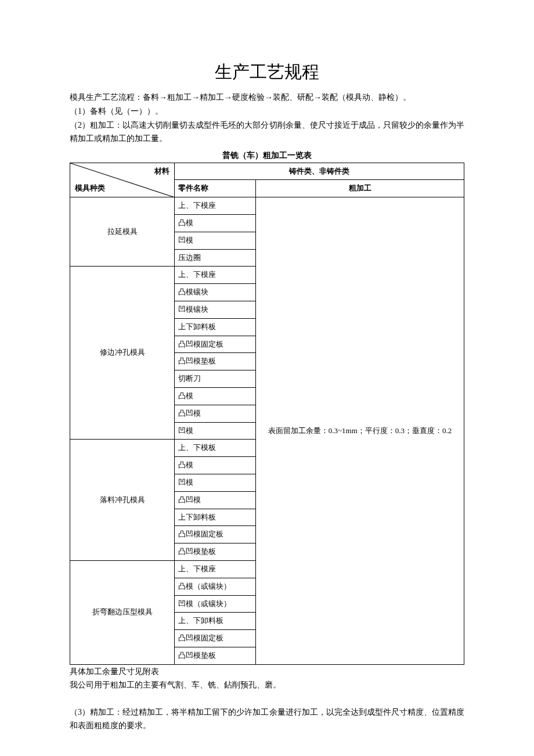  Describe the element at coordinates (215, 309) in the screenshot. I see `part-cell: 凹模镶块` at that location.